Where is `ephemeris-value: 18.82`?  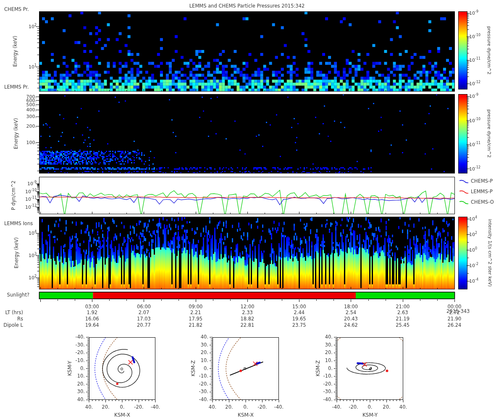 ephemeris-value: 18.82 is located at coordinates (248, 319).